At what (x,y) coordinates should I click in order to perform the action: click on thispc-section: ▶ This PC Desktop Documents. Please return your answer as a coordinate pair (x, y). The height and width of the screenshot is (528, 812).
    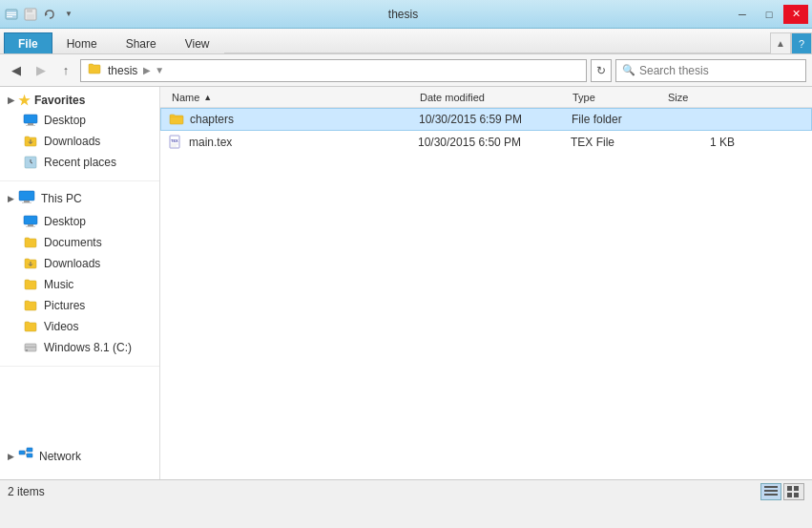
    Looking at the image, I should click on (80, 271).